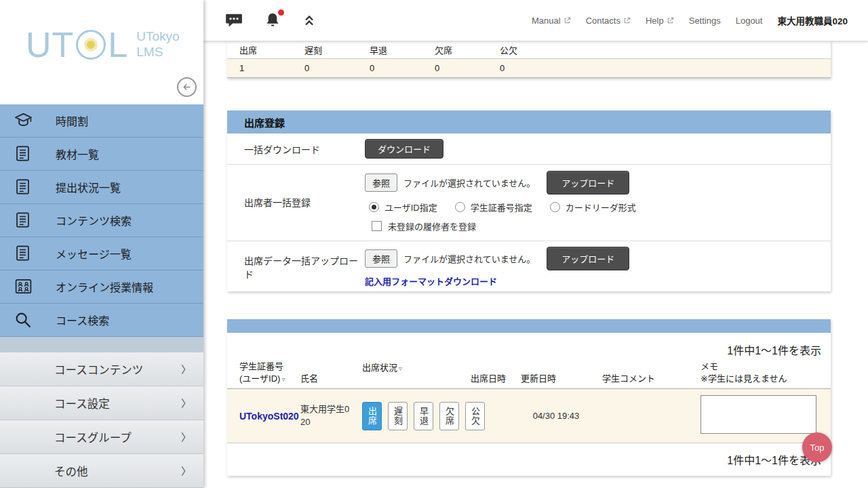  What do you see at coordinates (494, 207) in the screenshot?
I see `radio-student-card-number-option: 学生証番号指定` at bounding box center [494, 207].